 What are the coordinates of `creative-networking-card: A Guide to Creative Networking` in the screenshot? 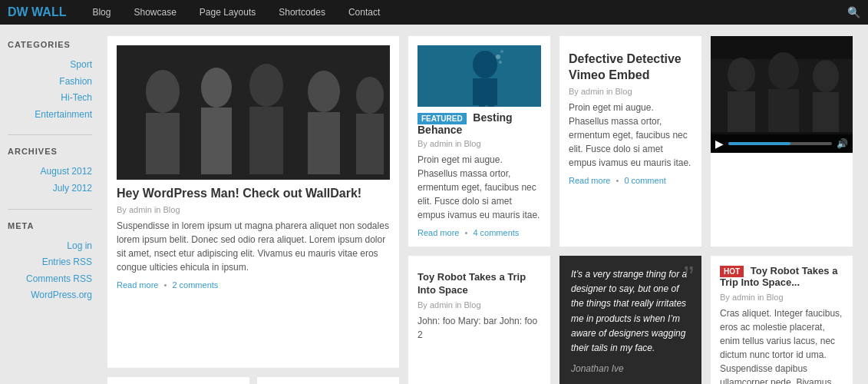 It's located at (328, 381).